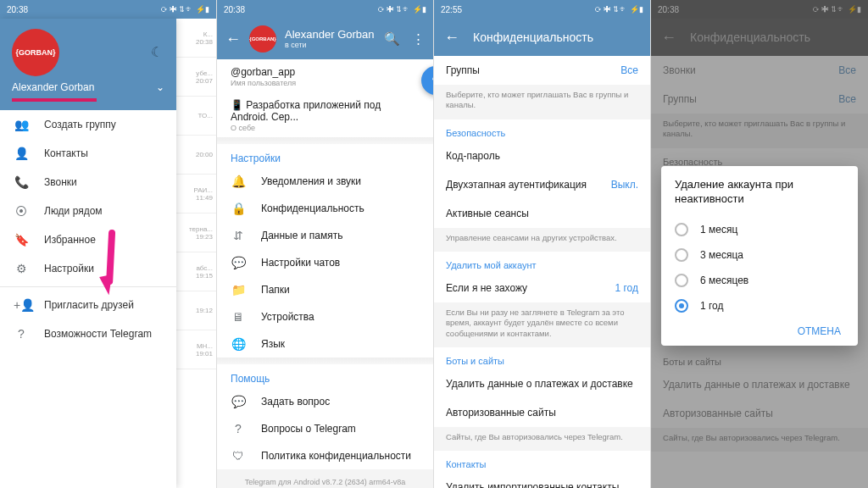  I want to click on radio-1year: 1 год, so click(760, 306).